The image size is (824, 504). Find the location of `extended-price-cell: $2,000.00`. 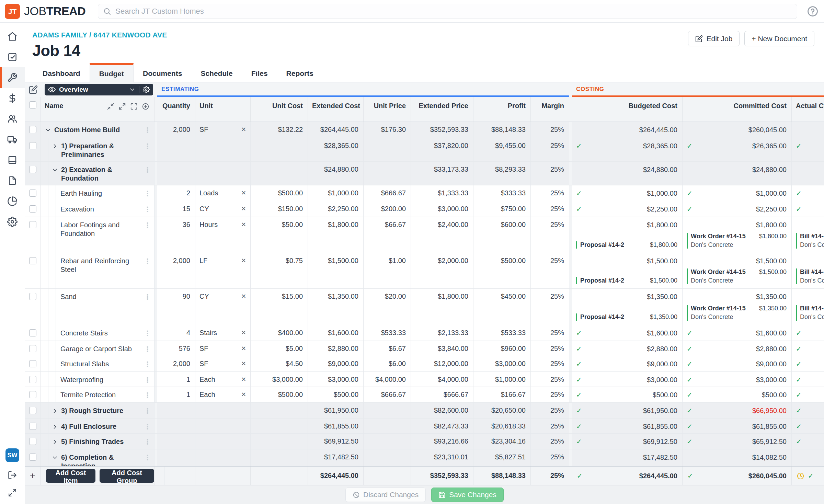

extended-price-cell: $2,000.00 is located at coordinates (442, 271).